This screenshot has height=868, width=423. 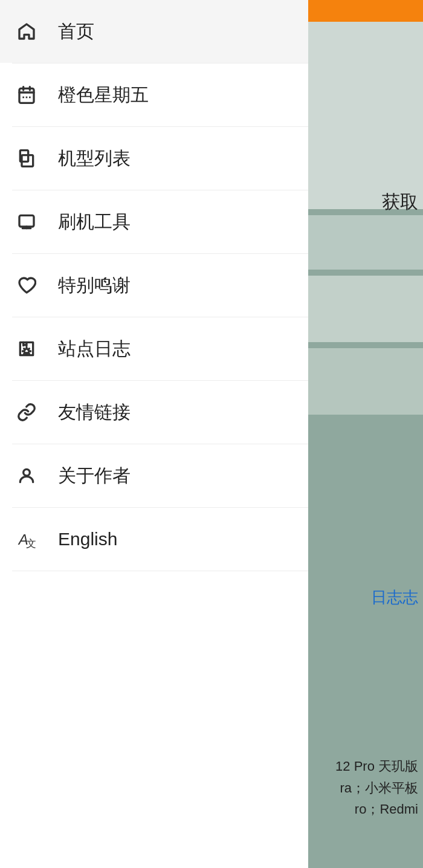 I want to click on model-list-icon, so click(x=27, y=158).